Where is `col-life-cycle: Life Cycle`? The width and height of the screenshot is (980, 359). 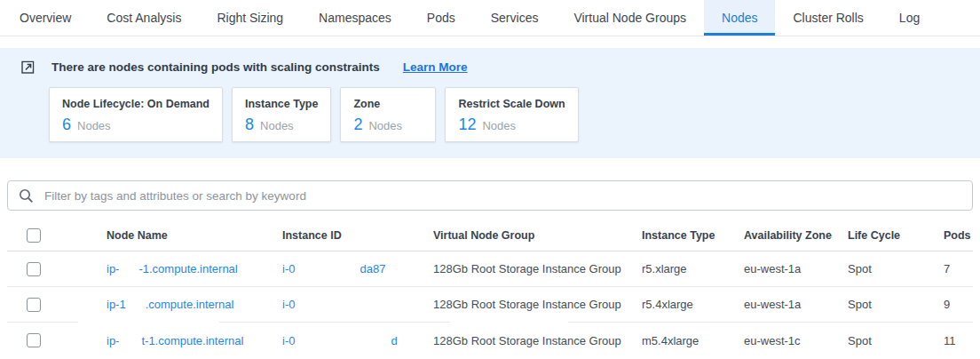
col-life-cycle: Life Cycle is located at coordinates (896, 235).